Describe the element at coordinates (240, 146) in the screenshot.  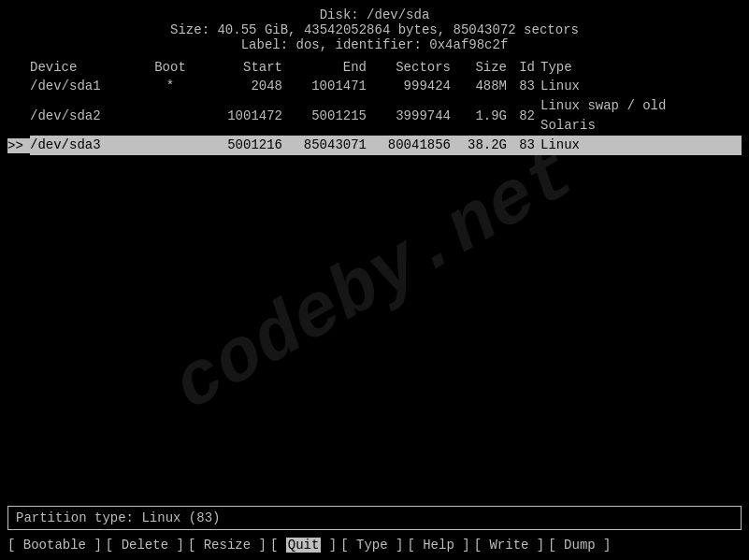
I see `cell-start: 5001216` at that location.